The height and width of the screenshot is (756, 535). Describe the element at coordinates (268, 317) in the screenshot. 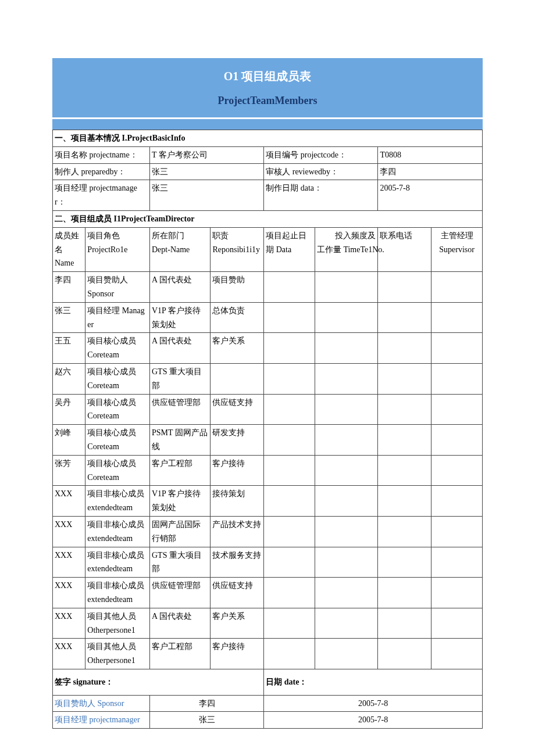

I see `table-row: 张三项目经理 ManagerV1P 客户接待策划处总体负责` at that location.